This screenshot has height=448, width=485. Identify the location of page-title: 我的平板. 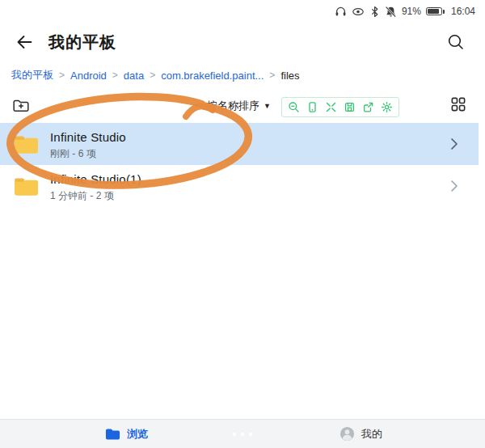
(82, 42).